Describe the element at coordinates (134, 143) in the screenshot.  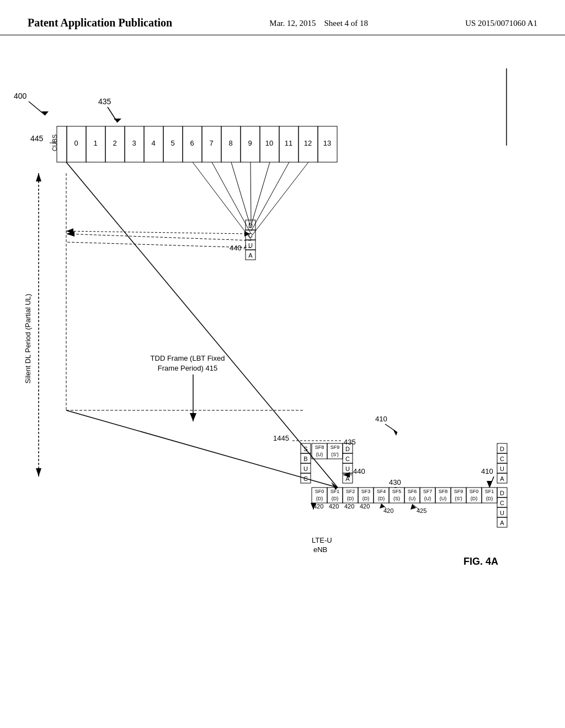
I see `svg-text: 3` at that location.